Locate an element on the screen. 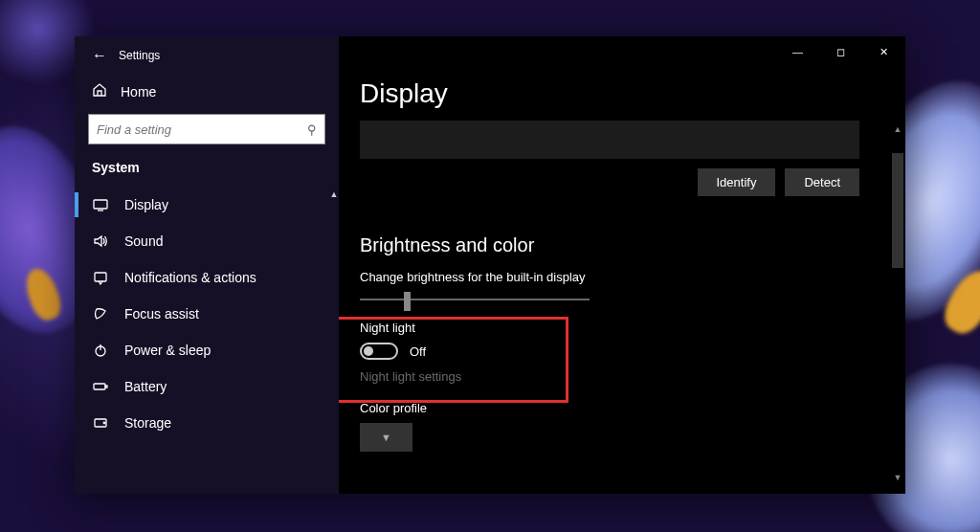  sidebar-item-display: Display is located at coordinates (207, 205).